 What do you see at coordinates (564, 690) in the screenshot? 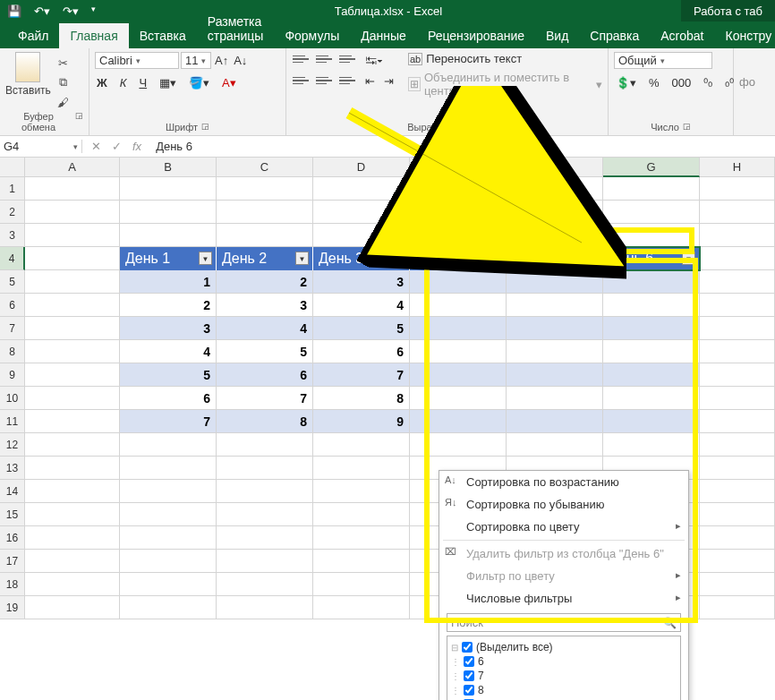
I see `filter-value-item: ⋮8` at bounding box center [564, 690].